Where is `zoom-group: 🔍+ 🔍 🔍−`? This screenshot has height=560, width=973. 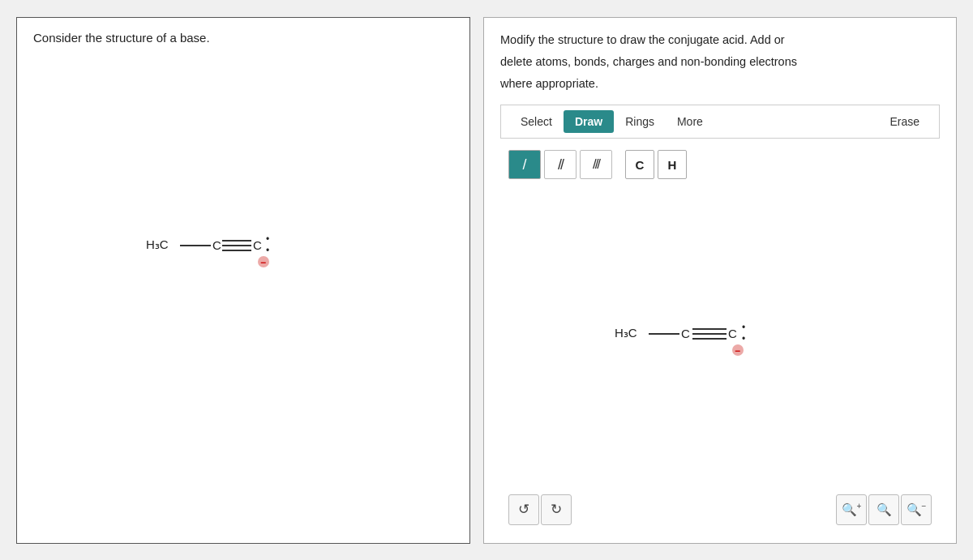 zoom-group: 🔍+ 🔍 🔍− is located at coordinates (884, 510).